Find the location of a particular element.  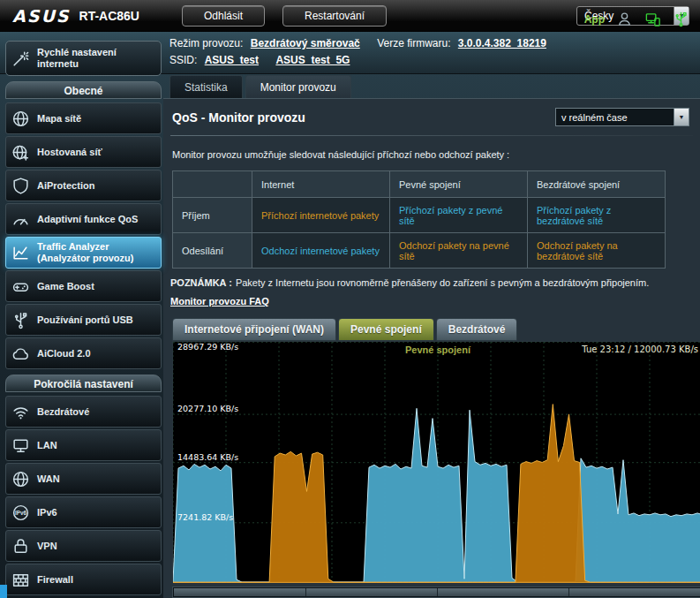

usb-status-icon is located at coordinates (681, 19).